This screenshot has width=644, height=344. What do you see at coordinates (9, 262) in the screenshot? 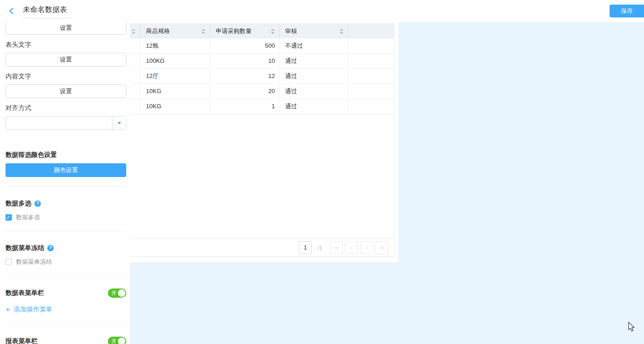
I see `checkbox-unchecked-icon` at bounding box center [9, 262].